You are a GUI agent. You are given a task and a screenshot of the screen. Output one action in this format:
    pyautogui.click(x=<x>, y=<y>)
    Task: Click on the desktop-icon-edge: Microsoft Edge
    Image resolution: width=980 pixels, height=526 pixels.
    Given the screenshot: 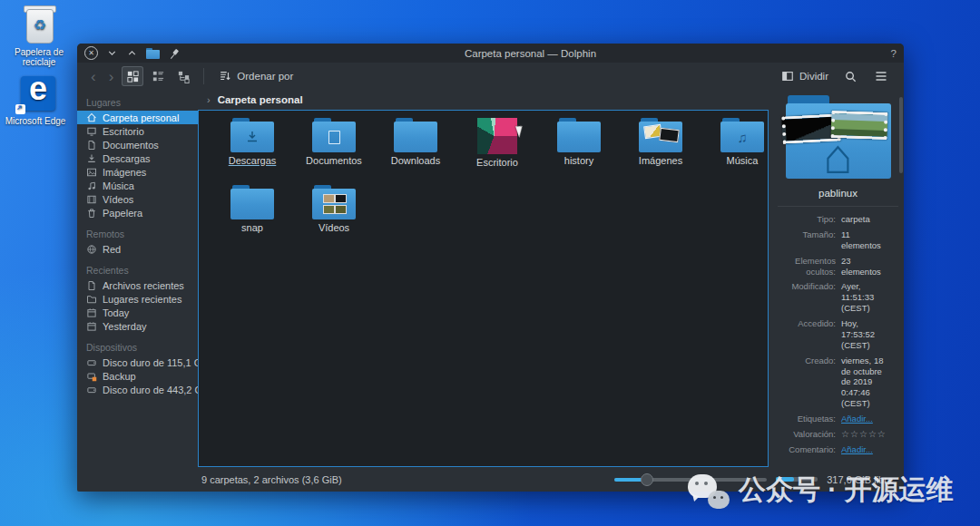 What is the action you would take?
    pyautogui.click(x=35, y=100)
    